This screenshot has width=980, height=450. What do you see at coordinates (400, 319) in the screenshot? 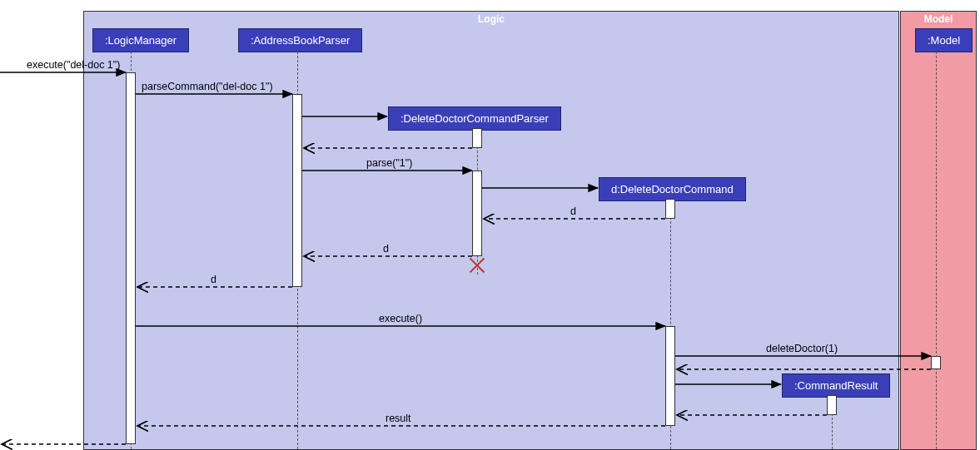
I see `msg-execute: execute()` at bounding box center [400, 319].